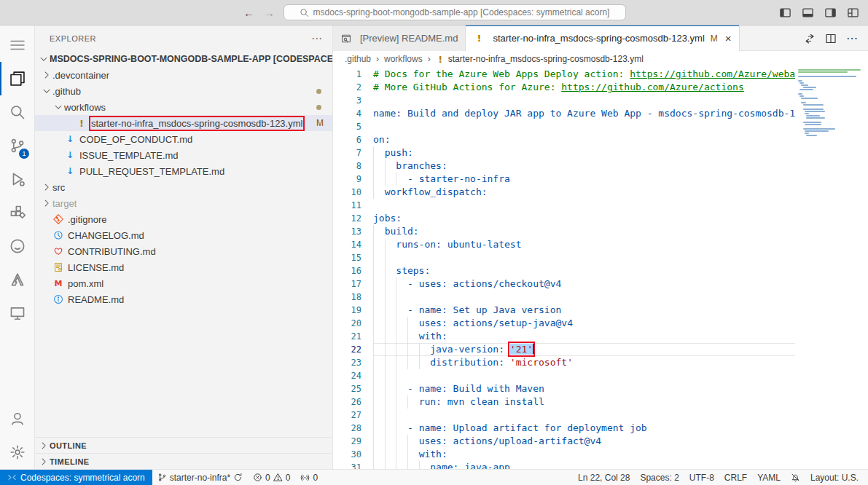 The image size is (868, 485). I want to click on problems-indicator: 0 0, so click(271, 478).